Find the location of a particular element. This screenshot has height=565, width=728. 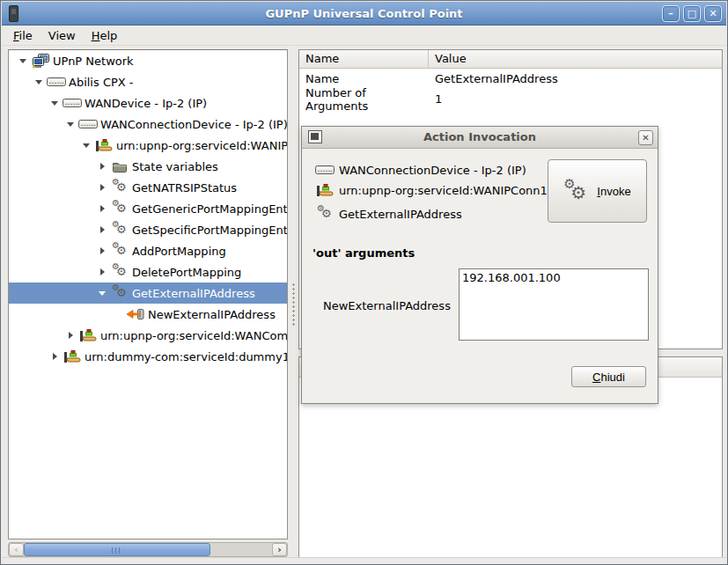

property-value: 1 is located at coordinates (435, 99).